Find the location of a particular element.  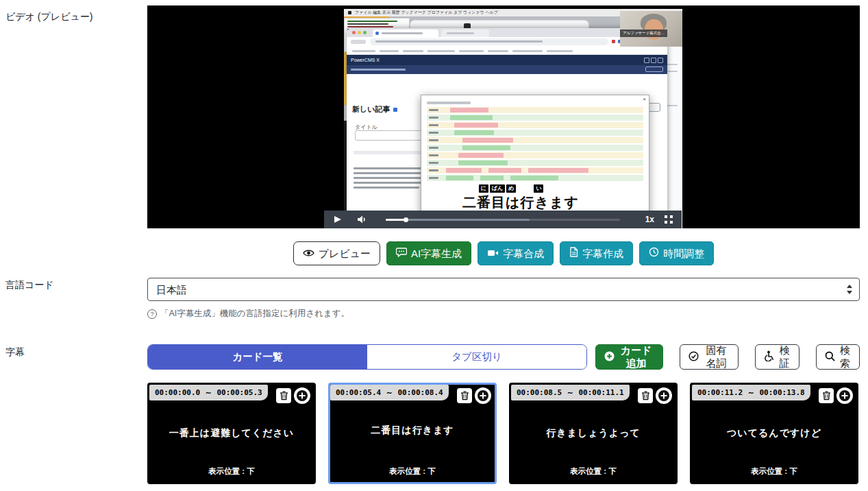

language-select-wrap: 日本語 is located at coordinates (504, 289).